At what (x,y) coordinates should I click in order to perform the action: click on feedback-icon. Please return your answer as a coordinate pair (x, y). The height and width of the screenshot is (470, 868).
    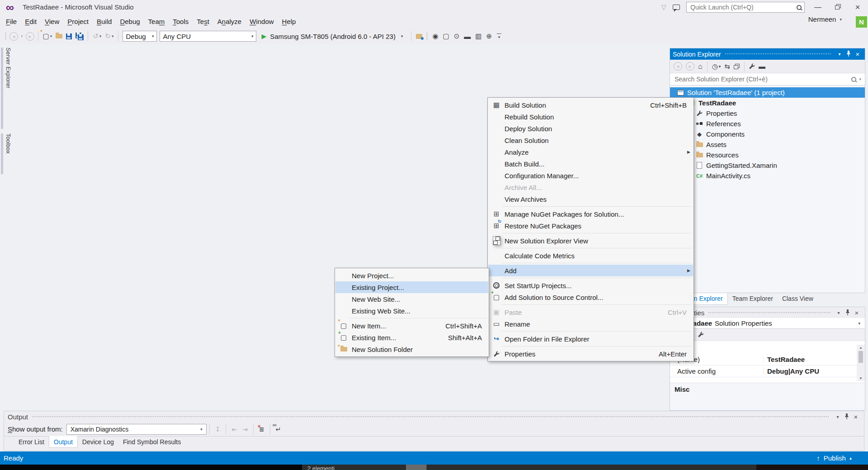
    Looking at the image, I should click on (676, 7).